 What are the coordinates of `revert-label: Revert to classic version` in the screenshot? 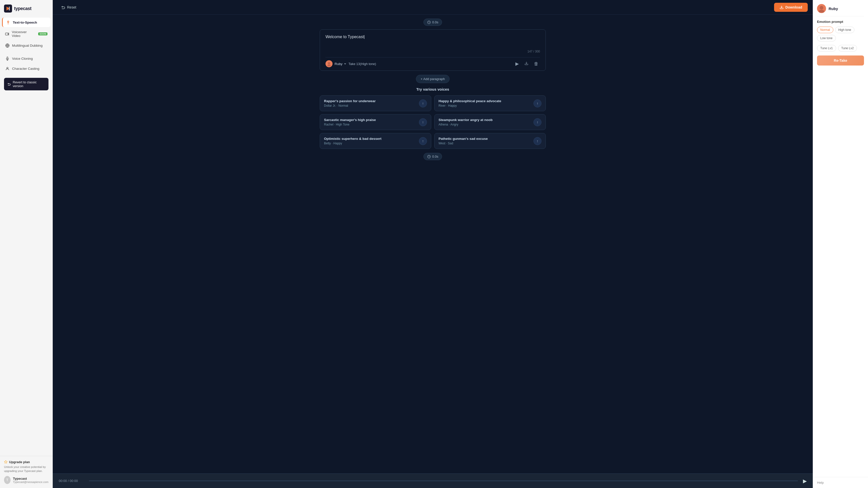 It's located at (29, 84).